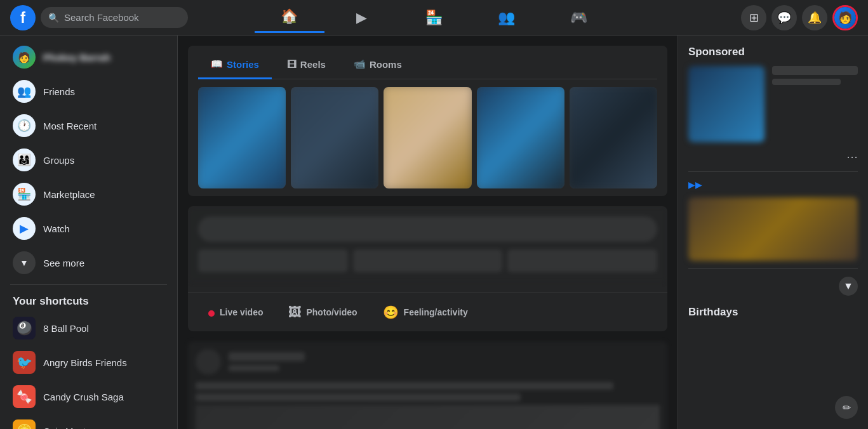 Image resolution: width=868 pixels, height=429 pixels. Describe the element at coordinates (23, 18) in the screenshot. I see `facebook-logo: f` at that location.